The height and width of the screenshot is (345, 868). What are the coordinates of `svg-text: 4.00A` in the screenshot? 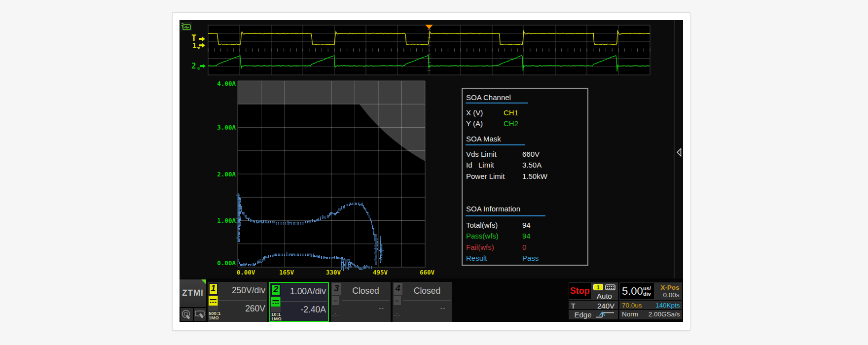 It's located at (226, 84).